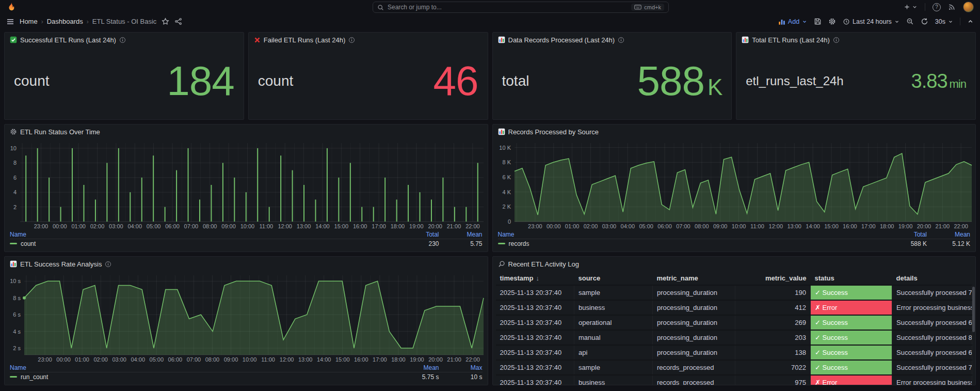 The width and height of the screenshot is (980, 391). I want to click on svg-text: 05:00, so click(157, 359).